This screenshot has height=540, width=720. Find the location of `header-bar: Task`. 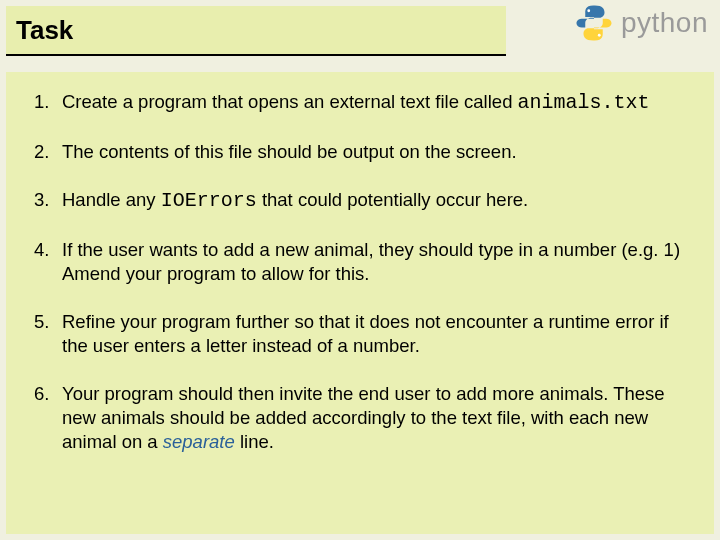

header-bar: Task is located at coordinates (256, 30).